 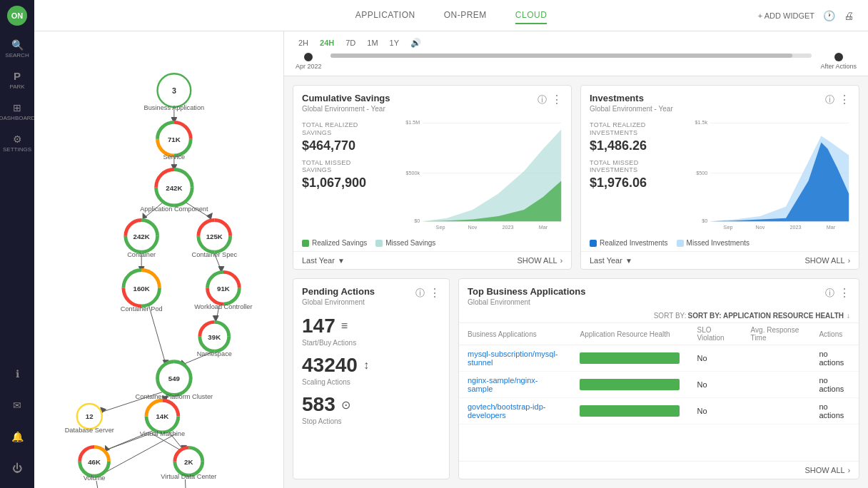 What do you see at coordinates (17, 405) in the screenshot?
I see `nav-mail: ✉` at bounding box center [17, 405].